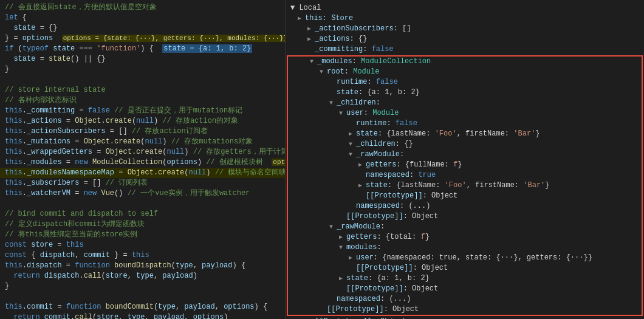 The height and width of the screenshot is (319, 644). What do you see at coordinates (465, 29) in the screenshot?
I see `tree-node-actionsubscribers: _actionSubscribers : []` at bounding box center [465, 29].